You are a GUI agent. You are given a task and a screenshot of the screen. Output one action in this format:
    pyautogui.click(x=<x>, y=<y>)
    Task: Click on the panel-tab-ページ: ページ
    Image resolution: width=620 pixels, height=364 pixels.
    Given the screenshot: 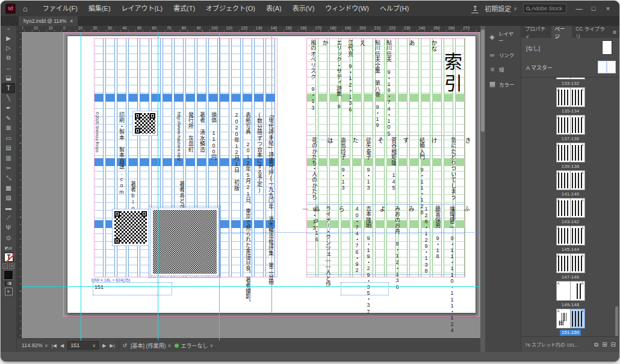 What is the action you would take?
    pyautogui.click(x=562, y=32)
    